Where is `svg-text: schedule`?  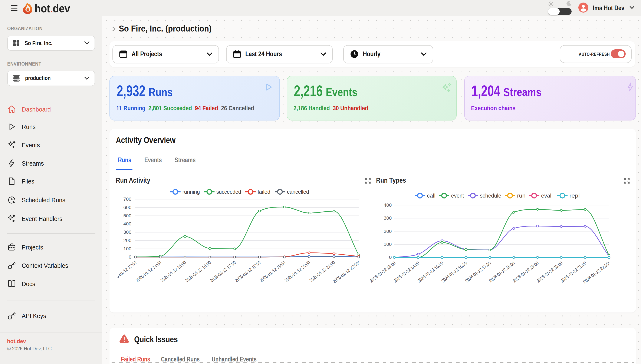
svg-text: schedule is located at coordinates (490, 196).